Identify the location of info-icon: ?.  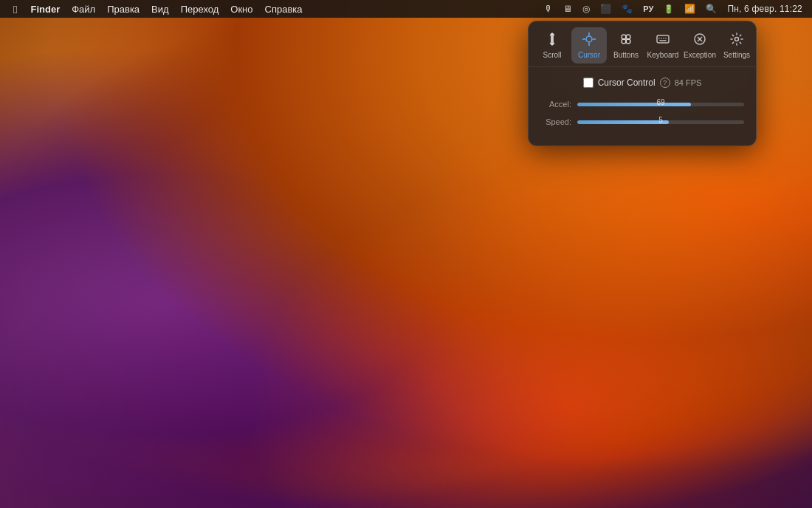
(665, 83).